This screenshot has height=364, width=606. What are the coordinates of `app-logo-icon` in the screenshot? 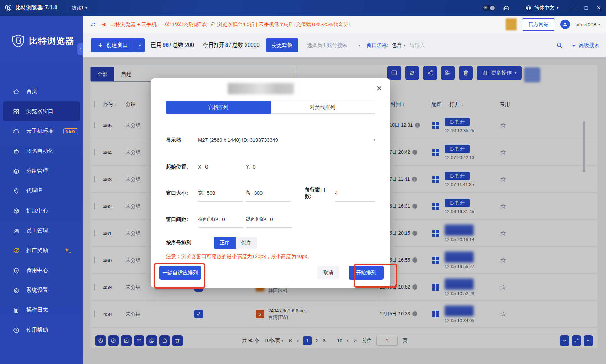 It's located at (8, 8).